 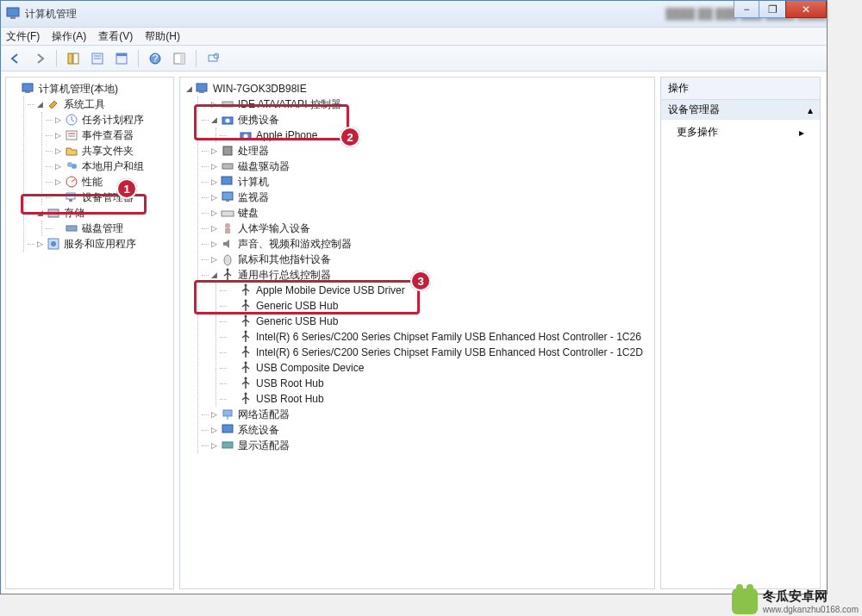 I want to click on menu-action: 操作(A), so click(x=69, y=36).